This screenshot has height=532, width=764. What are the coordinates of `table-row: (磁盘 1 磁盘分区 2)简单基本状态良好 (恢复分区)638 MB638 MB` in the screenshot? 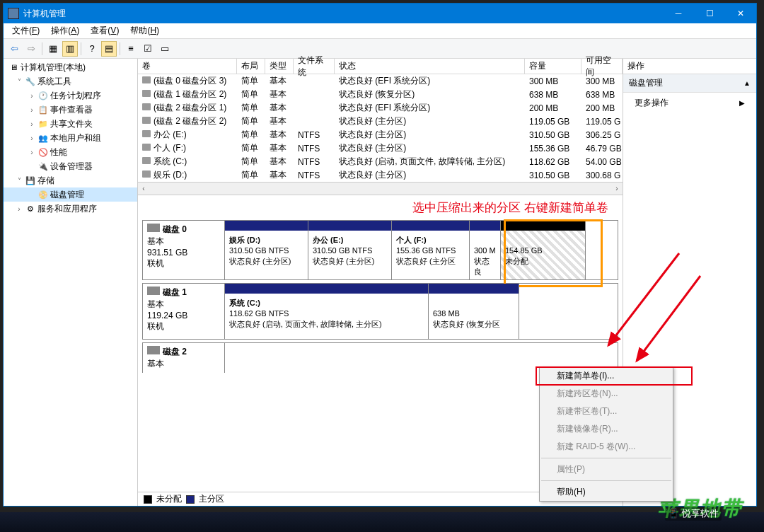 It's located at (381, 95).